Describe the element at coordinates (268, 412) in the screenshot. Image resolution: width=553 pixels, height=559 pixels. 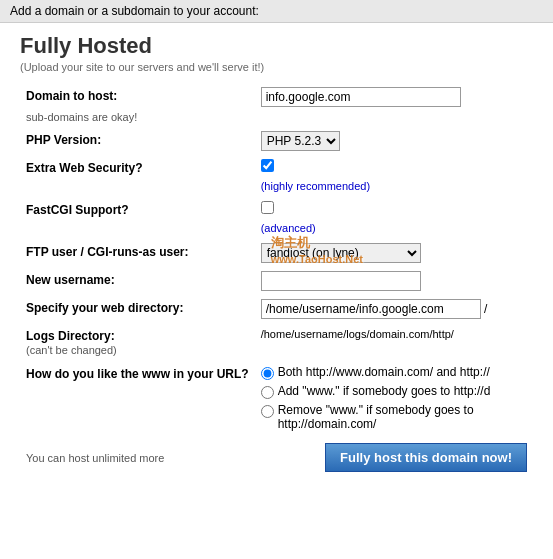
I see `radio-remove` at that location.